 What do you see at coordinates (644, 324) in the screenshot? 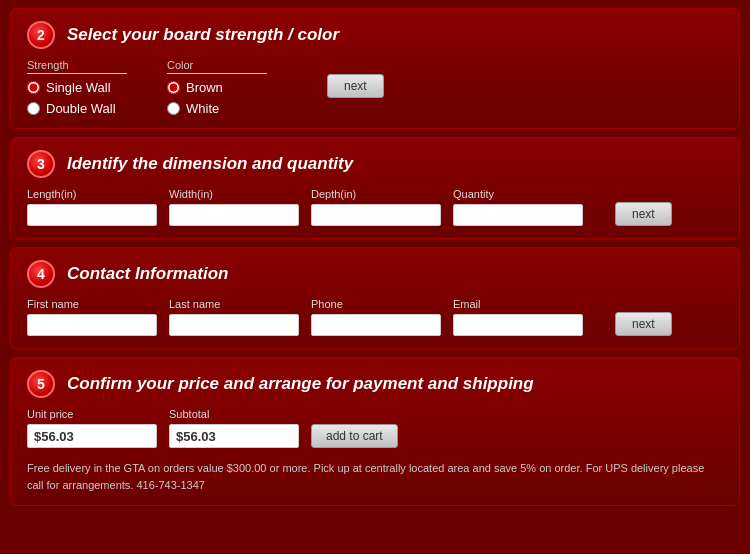
I see `section-4-next-button: next` at bounding box center [644, 324].